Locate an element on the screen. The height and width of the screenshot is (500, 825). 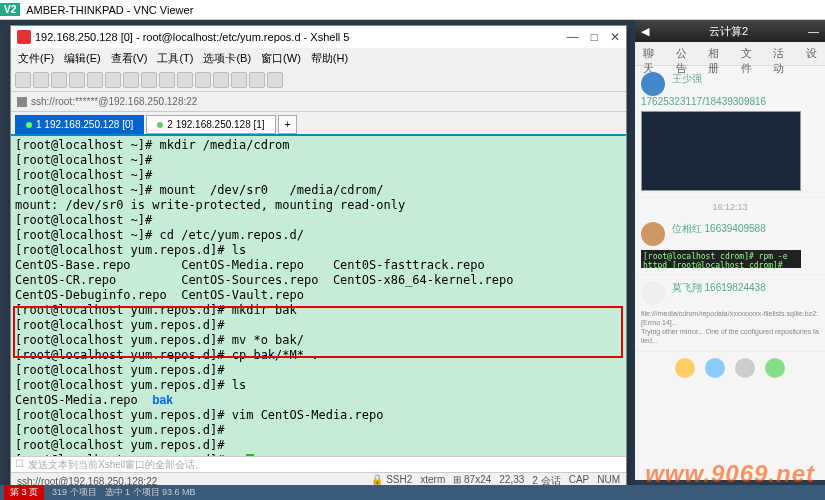
timestamp: 16:12:13 is located at coordinates (730, 207).